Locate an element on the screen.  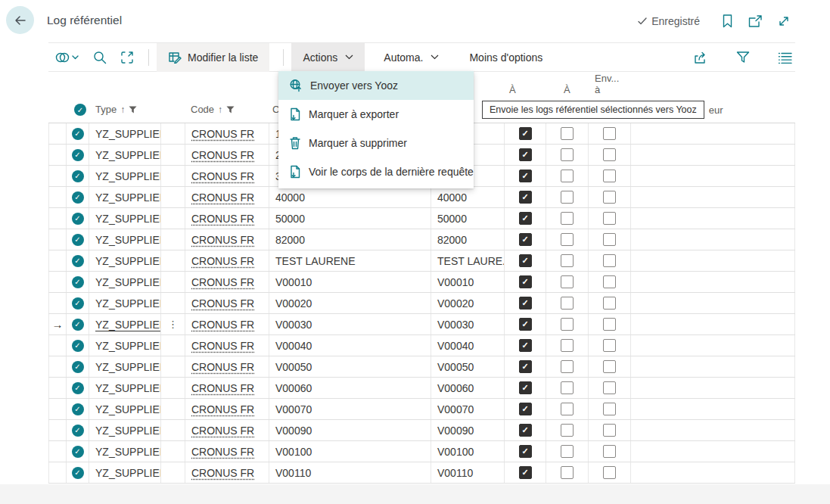
expand-icon is located at coordinates (784, 21).